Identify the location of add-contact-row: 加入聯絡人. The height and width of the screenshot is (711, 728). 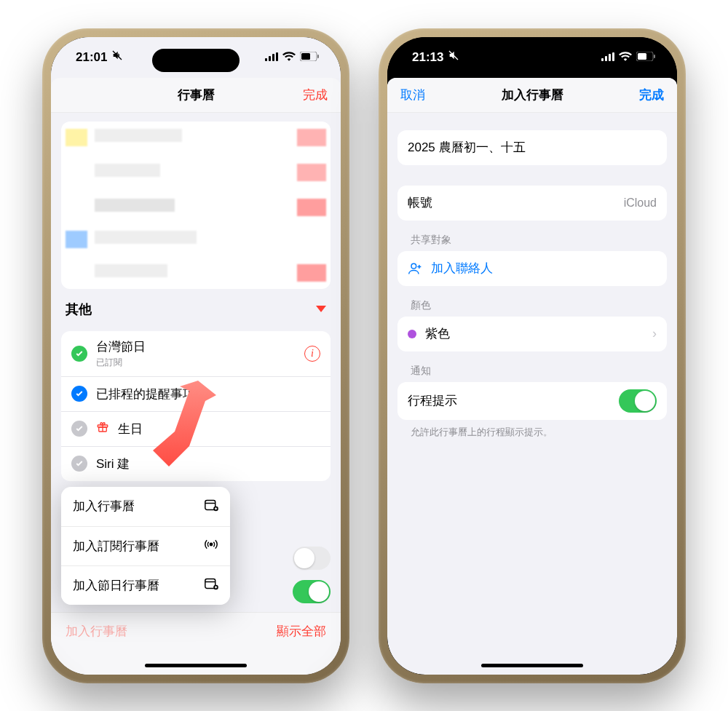
(532, 269).